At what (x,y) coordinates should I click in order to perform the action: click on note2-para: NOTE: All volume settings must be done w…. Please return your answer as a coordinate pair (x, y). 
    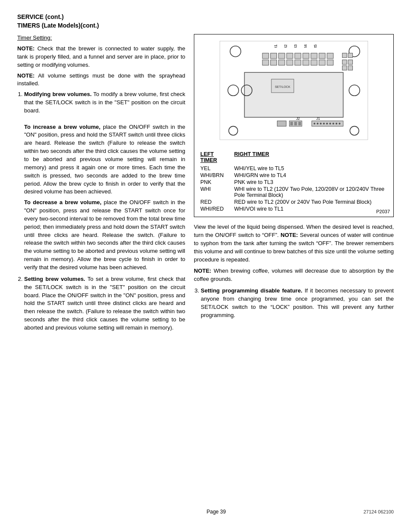
    Looking at the image, I should click on (101, 80).